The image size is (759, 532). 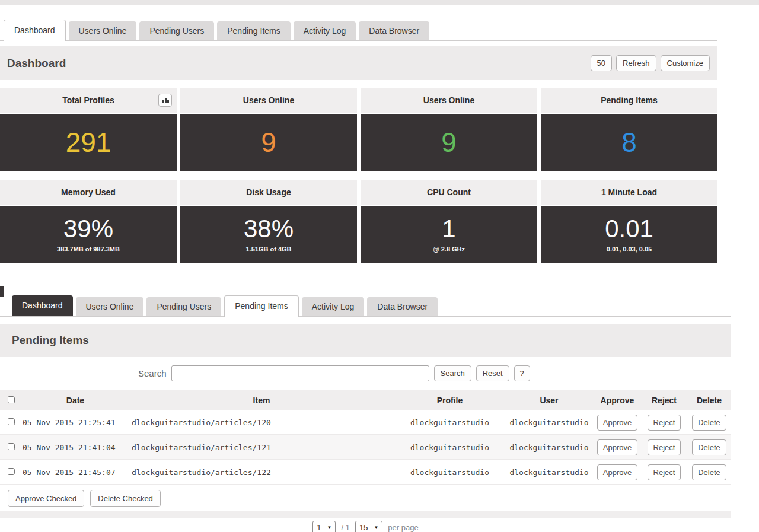 What do you see at coordinates (629, 192) in the screenshot?
I see `tile-label: 1 Minute Load` at bounding box center [629, 192].